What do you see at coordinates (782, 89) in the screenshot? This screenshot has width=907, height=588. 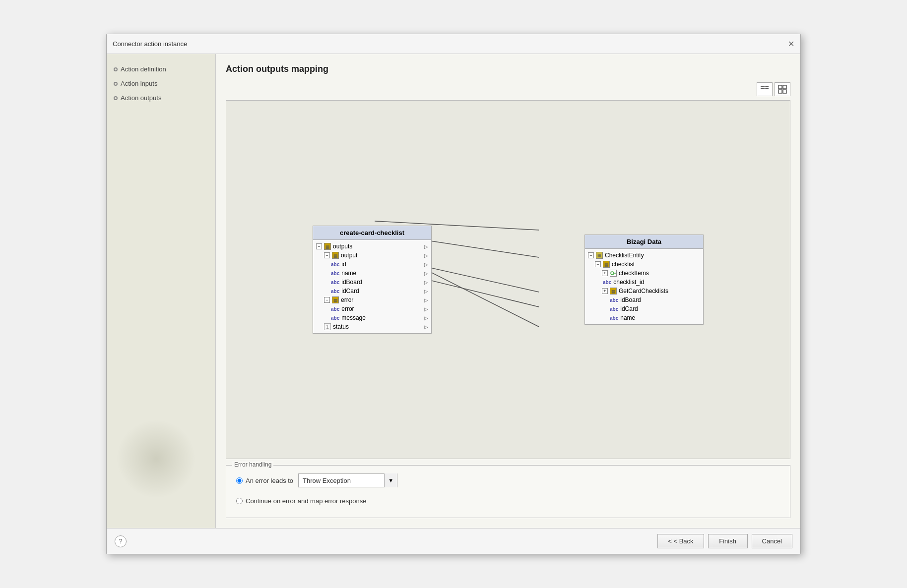 I see `grid-view-button` at bounding box center [782, 89].